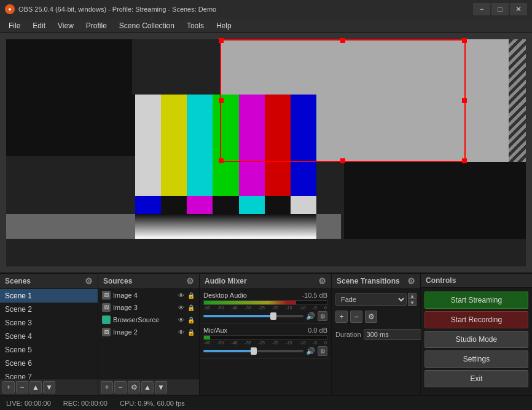 This screenshot has height=410, width=532. What do you see at coordinates (191, 332) in the screenshot?
I see `source-image2-lock: 🔒` at bounding box center [191, 332].